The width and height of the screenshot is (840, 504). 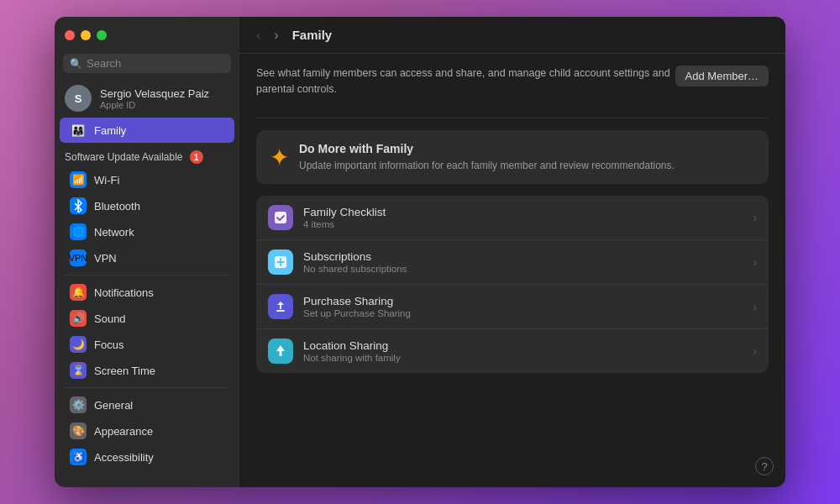 I want to click on subscriptions-subtitle: No shared subscriptions, so click(x=522, y=269).